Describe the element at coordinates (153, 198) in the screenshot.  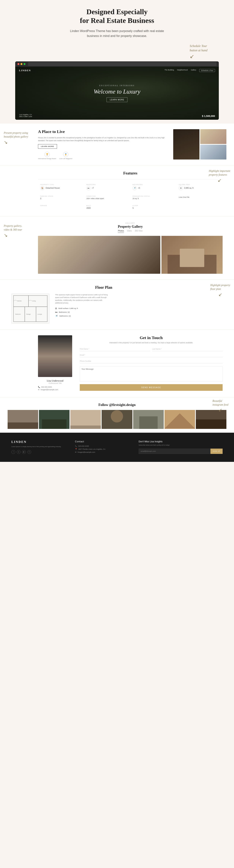
I see `feat-val-renovation: 20 sq. ft` at that location.